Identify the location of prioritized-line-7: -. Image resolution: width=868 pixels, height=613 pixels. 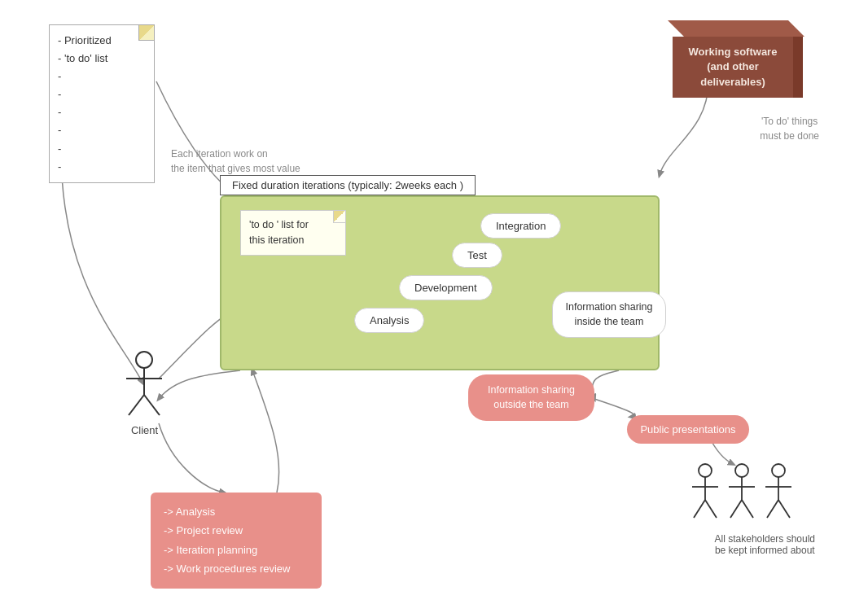
(102, 149).